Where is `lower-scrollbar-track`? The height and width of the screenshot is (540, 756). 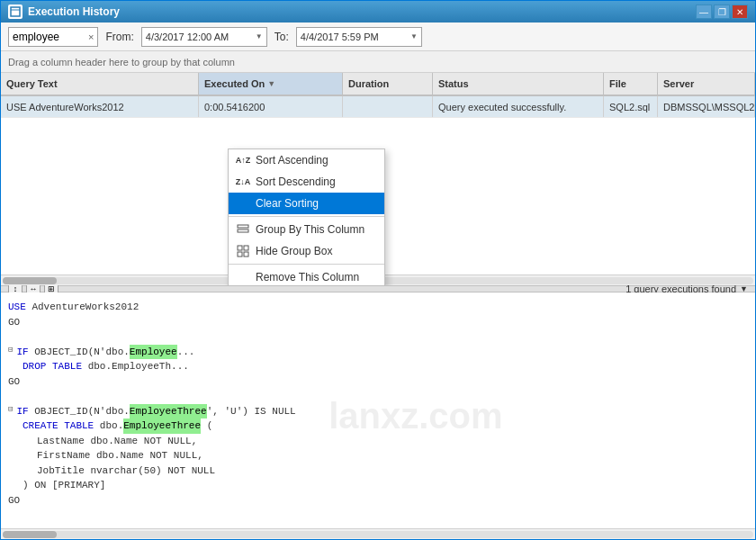 lower-scrollbar-track is located at coordinates (378, 535).